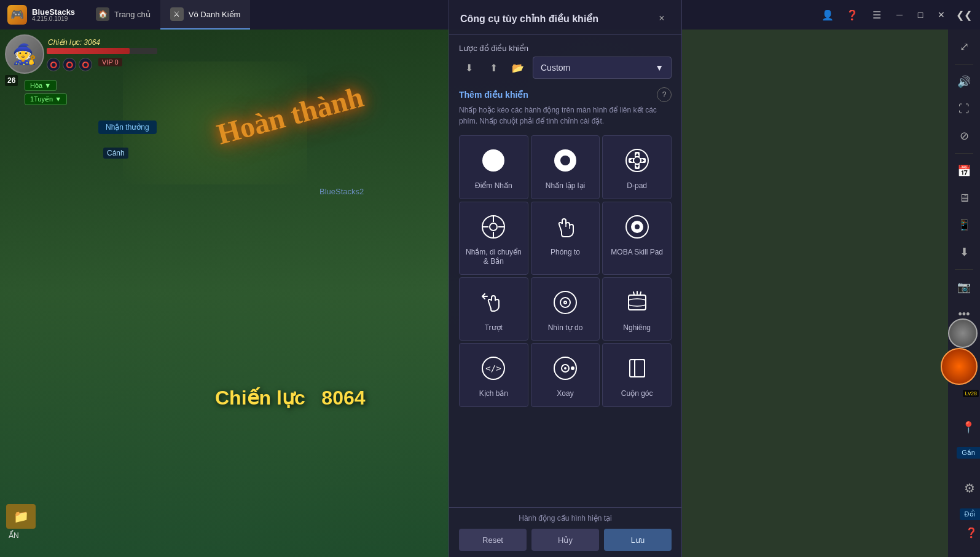 This screenshot has width=980, height=557. I want to click on control-kich-ban: </> Kịch bản, so click(494, 375).